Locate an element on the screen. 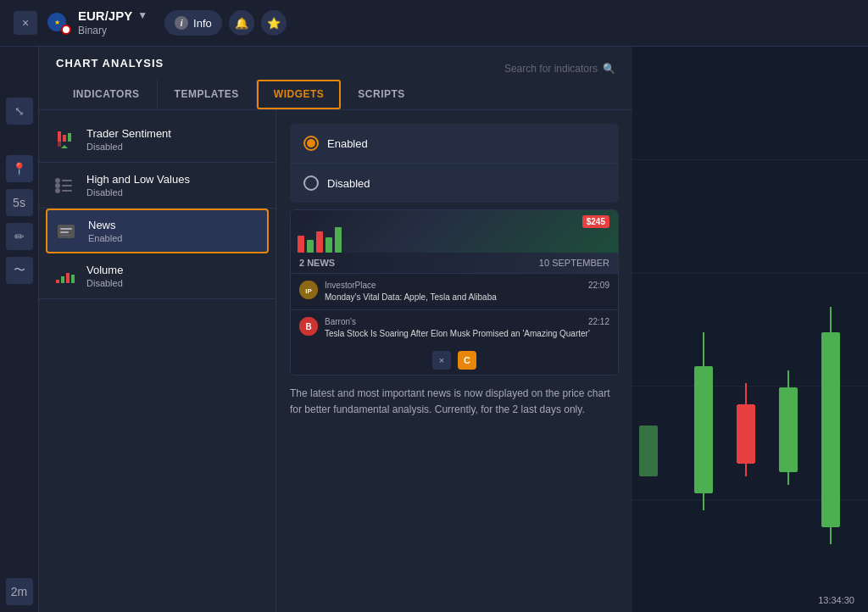  svg-text: B is located at coordinates (309, 327).